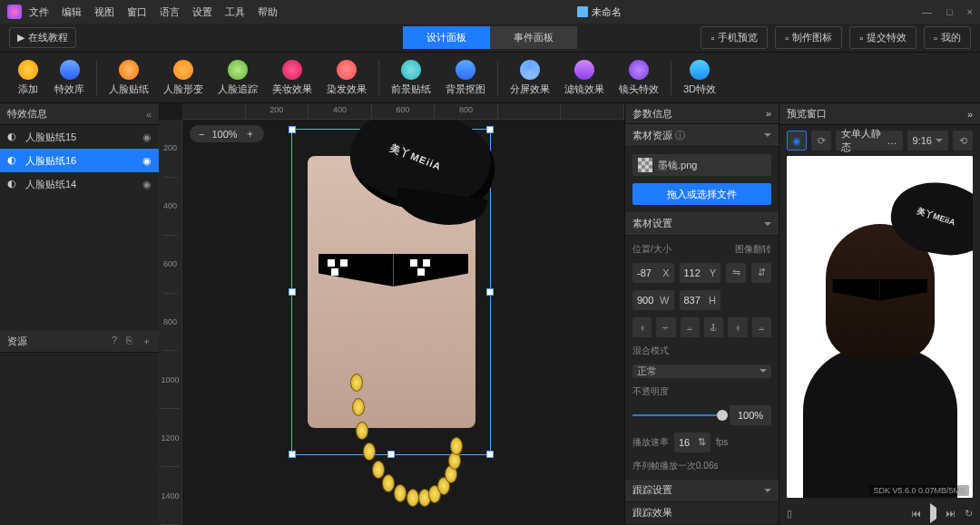 This screenshot has width=980, height=525. What do you see at coordinates (183, 78) in the screenshot?
I see `tool-face-deform: 人脸形变` at bounding box center [183, 78].